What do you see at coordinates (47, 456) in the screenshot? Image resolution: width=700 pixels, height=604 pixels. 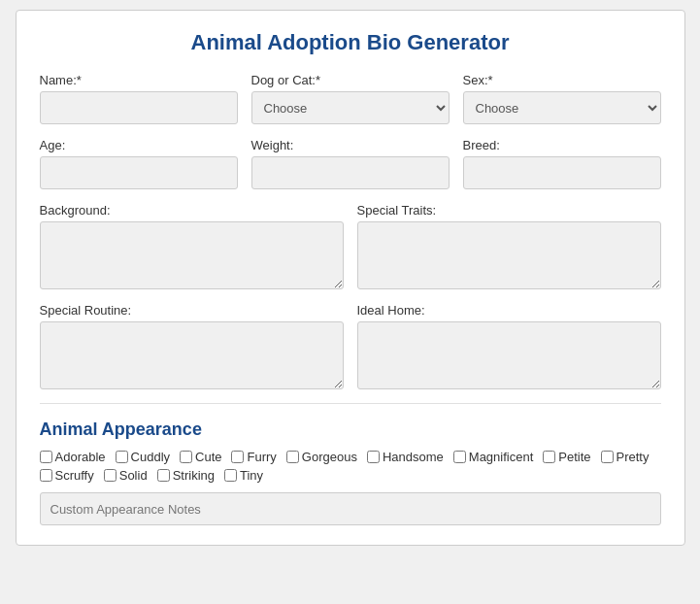 I see `checkbox-adorable` at bounding box center [47, 456].